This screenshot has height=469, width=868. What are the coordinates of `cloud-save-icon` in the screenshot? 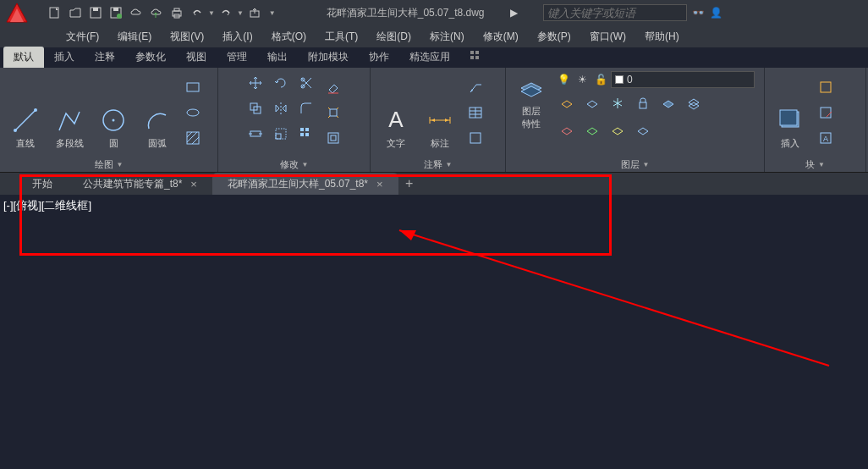 It's located at (157, 13).